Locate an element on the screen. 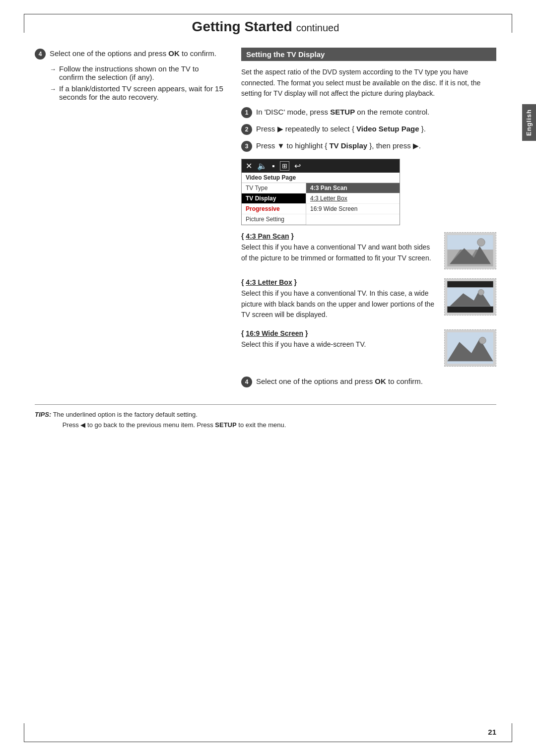  right-step-4-number: 4 is located at coordinates (247, 382).